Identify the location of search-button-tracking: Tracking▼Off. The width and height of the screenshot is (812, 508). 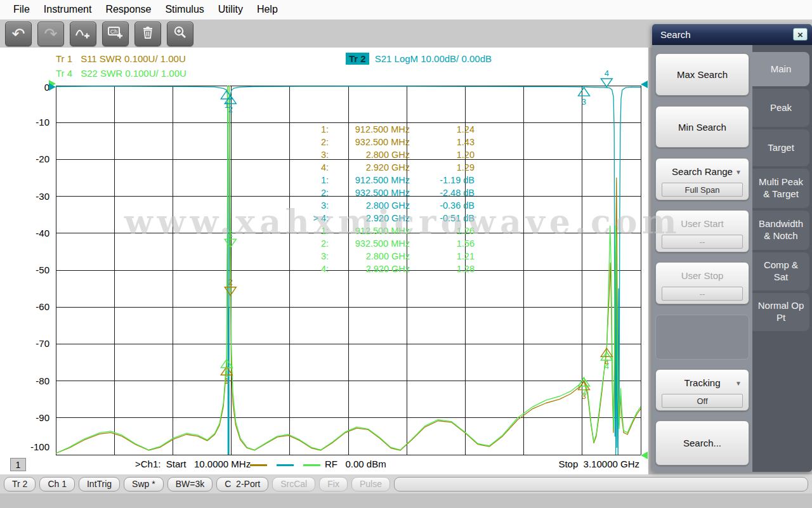
(702, 390).